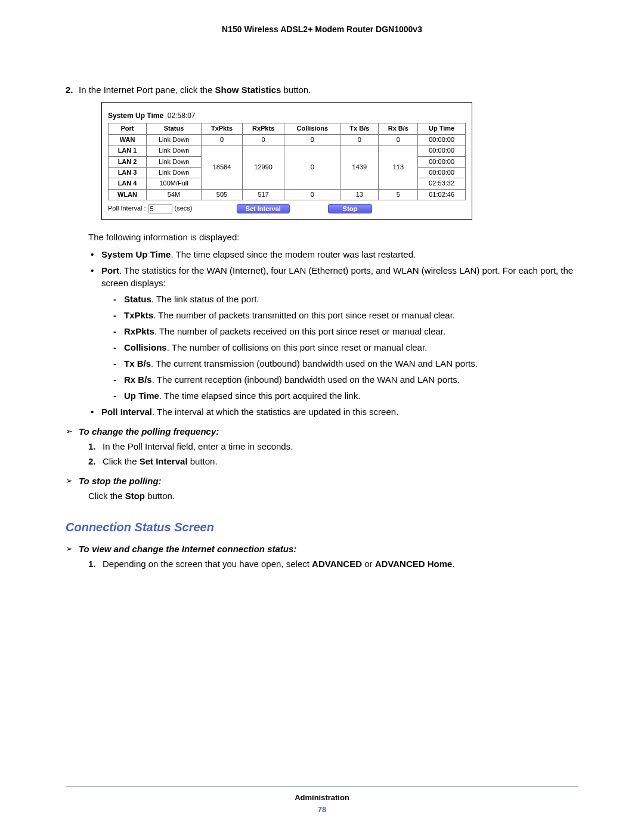 Image resolution: width=644 pixels, height=833 pixels. What do you see at coordinates (194, 89) in the screenshot?
I see `step-text: In the Internet Port pane, click the Sho…` at bounding box center [194, 89].